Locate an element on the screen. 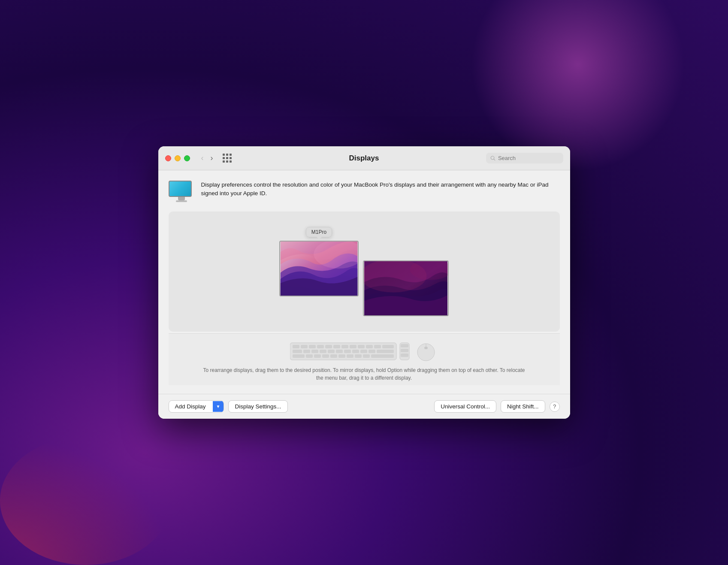 The width and height of the screenshot is (728, 565). instructions-text: To rearrange displays, drag them to the … is located at coordinates (364, 374).